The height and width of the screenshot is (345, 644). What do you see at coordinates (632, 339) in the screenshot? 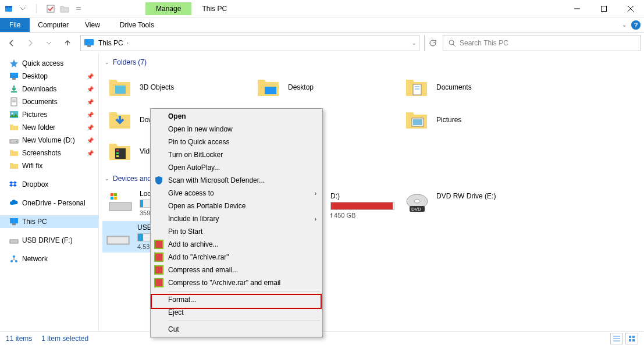
I see `tiles-view-button` at bounding box center [632, 339].